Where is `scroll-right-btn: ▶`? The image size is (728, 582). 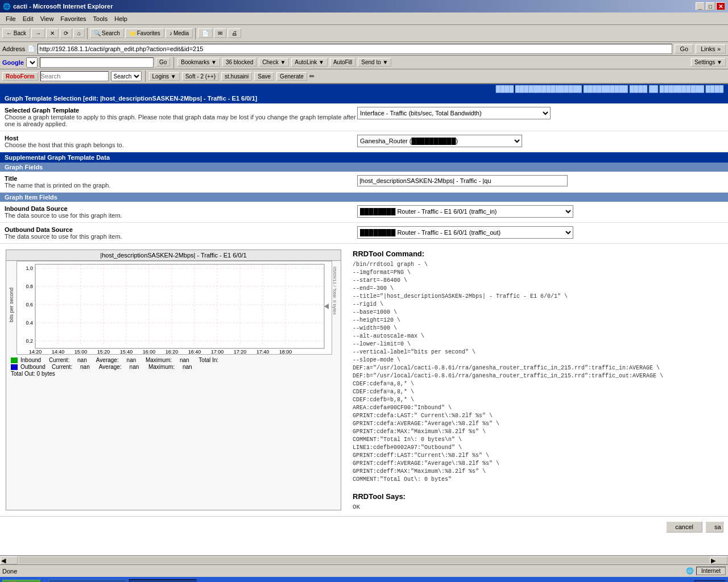
scroll-right-btn: ▶ is located at coordinates (719, 560).